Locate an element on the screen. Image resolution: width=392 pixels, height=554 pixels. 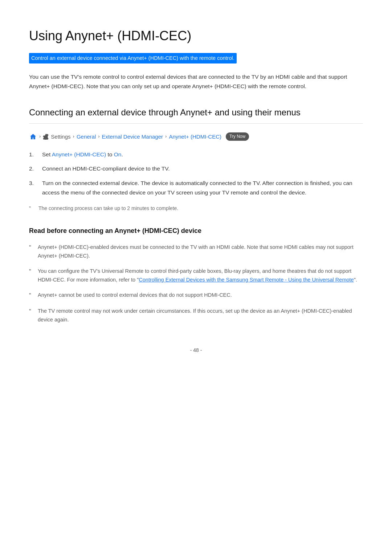
bullet-3-text: Anynet+ cannot be used to control extern… is located at coordinates (135, 295).